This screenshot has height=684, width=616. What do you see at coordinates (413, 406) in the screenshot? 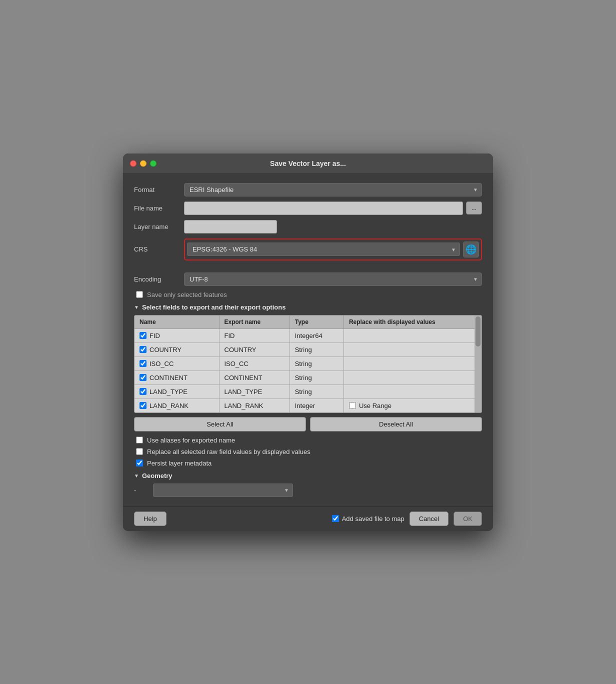
I see `use-range-wrap: Use Range` at bounding box center [413, 406].